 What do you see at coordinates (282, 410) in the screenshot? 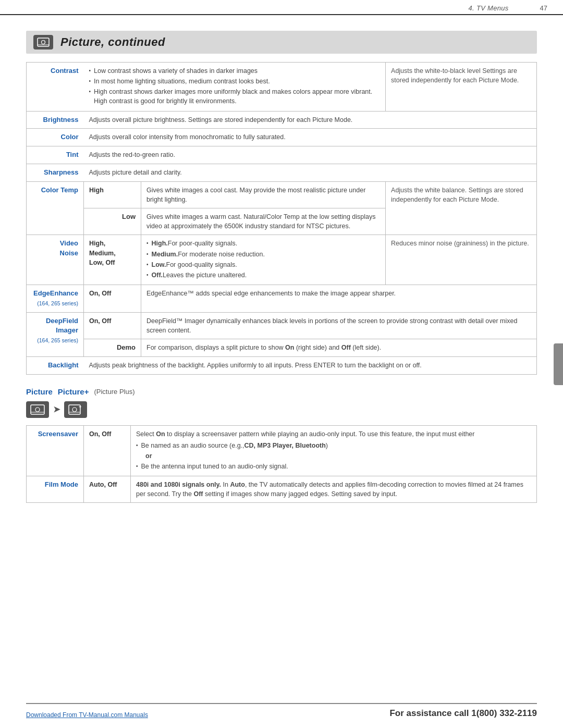
I see `picture-icons-row: ➤ +` at bounding box center [282, 410].